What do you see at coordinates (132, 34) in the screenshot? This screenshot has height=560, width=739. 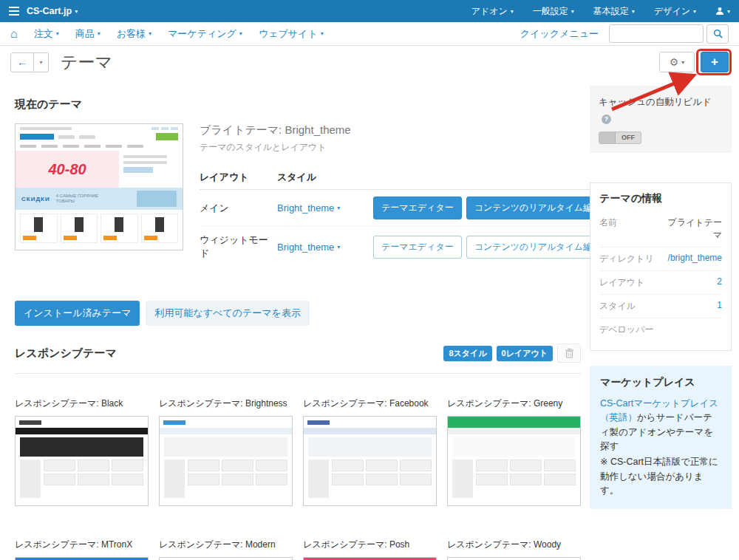 I see `nav-item-label: お客様` at bounding box center [132, 34].